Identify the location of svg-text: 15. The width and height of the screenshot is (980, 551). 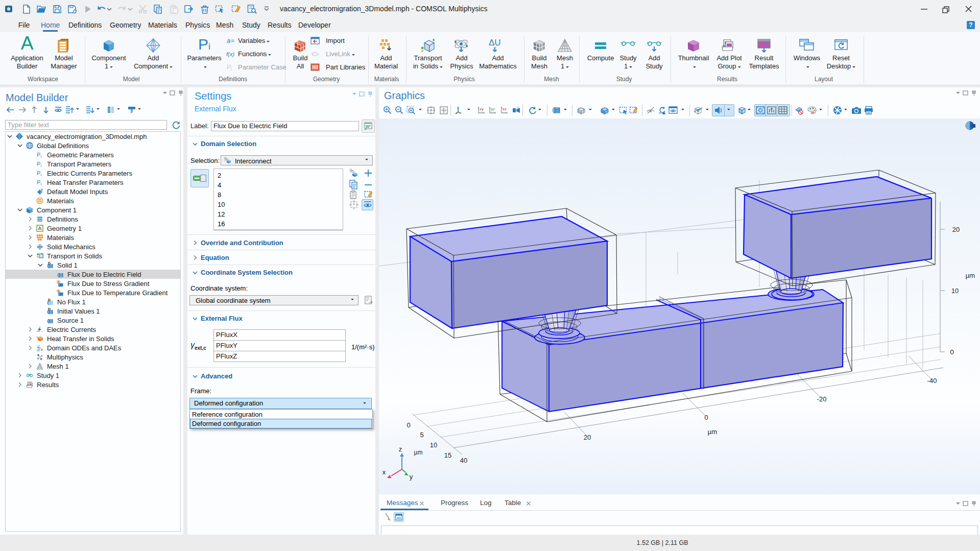
(448, 456).